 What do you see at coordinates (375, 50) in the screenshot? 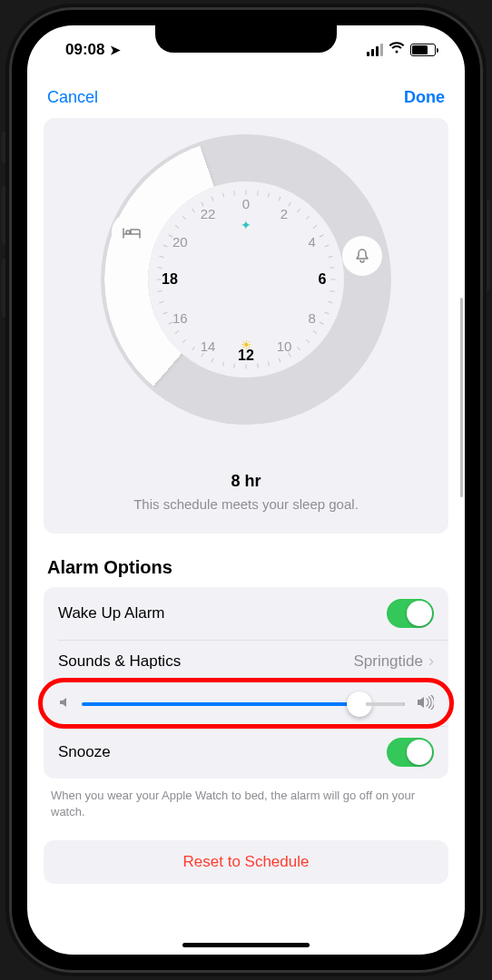
I see `cellular-icon` at bounding box center [375, 50].